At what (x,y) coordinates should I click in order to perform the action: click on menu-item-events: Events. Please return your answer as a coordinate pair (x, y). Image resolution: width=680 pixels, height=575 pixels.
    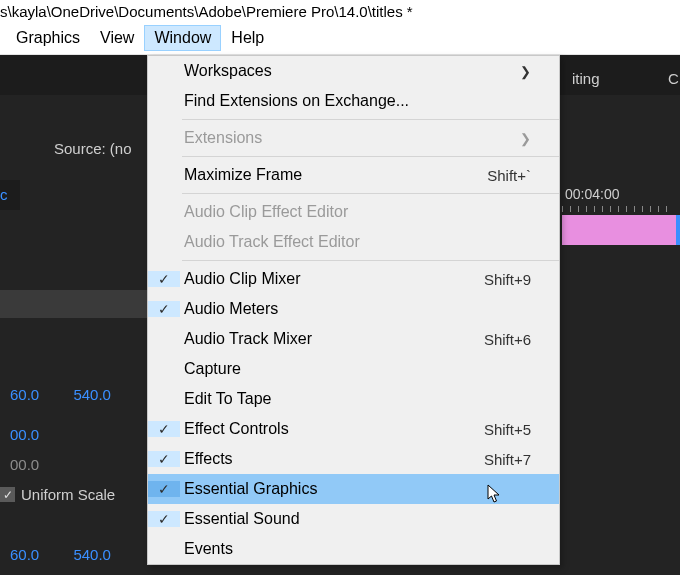
    Looking at the image, I should click on (354, 549).